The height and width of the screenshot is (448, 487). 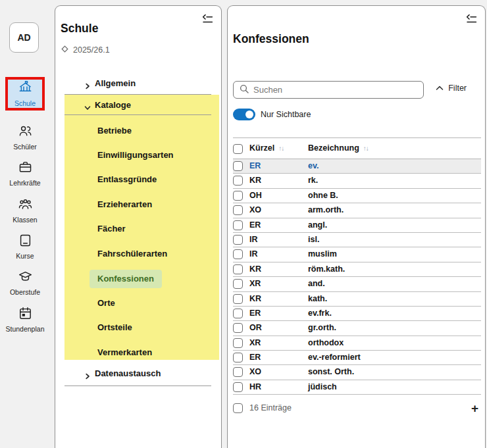 What do you see at coordinates (255, 284) in the screenshot?
I see `cell-kuerzel: XR` at bounding box center [255, 284].